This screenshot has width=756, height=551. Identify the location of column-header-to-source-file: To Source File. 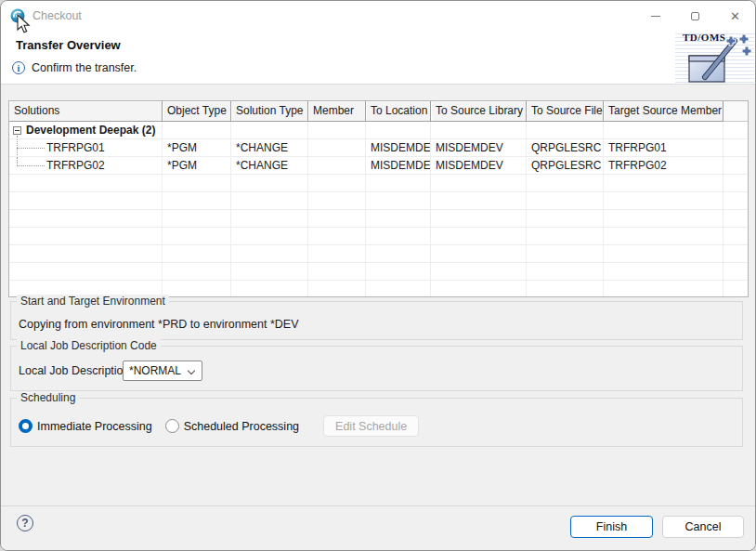
(565, 112).